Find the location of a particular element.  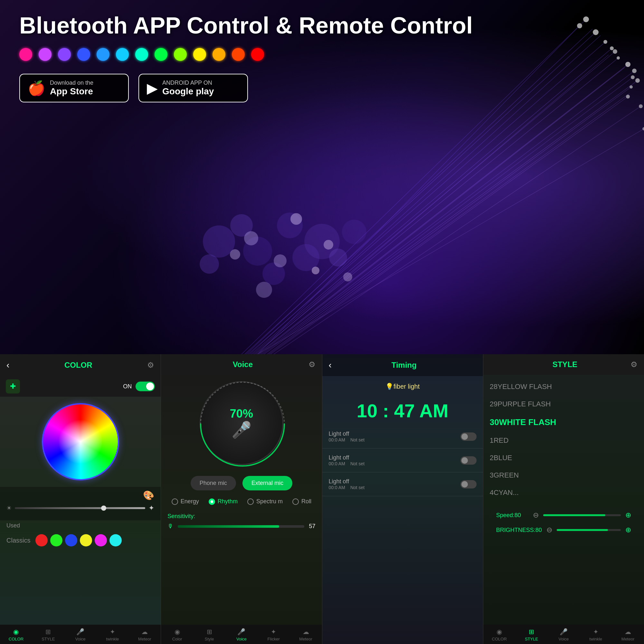

voice-nav-icon: 🎤 is located at coordinates (80, 632).